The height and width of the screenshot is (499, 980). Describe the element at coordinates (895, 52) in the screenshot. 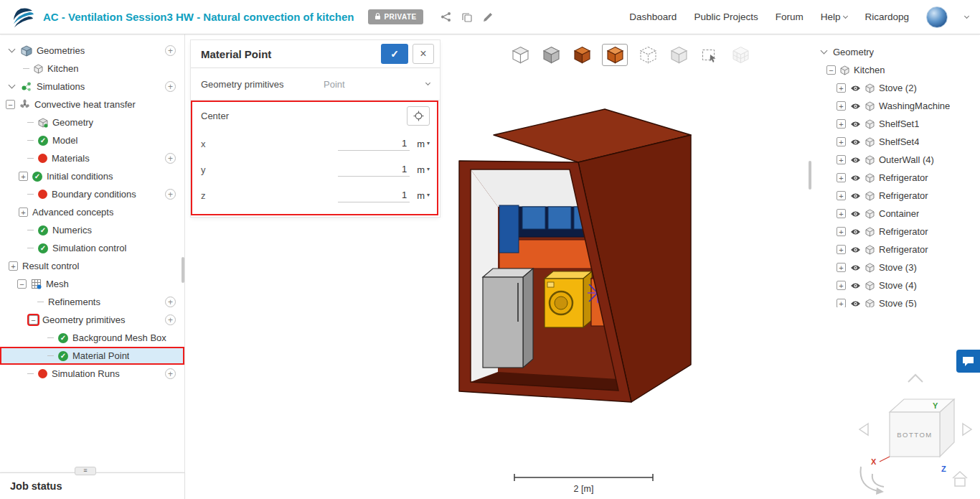

I see `tree-item-geometry-root: Geometry` at that location.